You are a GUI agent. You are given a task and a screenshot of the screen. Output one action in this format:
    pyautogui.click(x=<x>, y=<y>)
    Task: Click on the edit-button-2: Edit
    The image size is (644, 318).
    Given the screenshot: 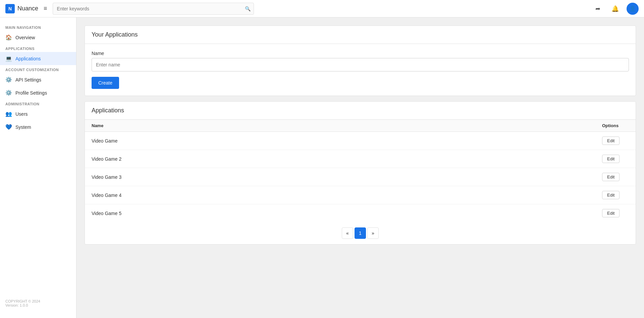 What is the action you would take?
    pyautogui.click(x=611, y=159)
    